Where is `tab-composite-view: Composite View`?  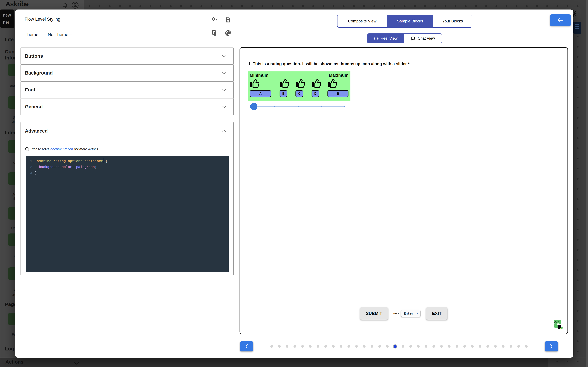
tab-composite-view: Composite View is located at coordinates (362, 21).